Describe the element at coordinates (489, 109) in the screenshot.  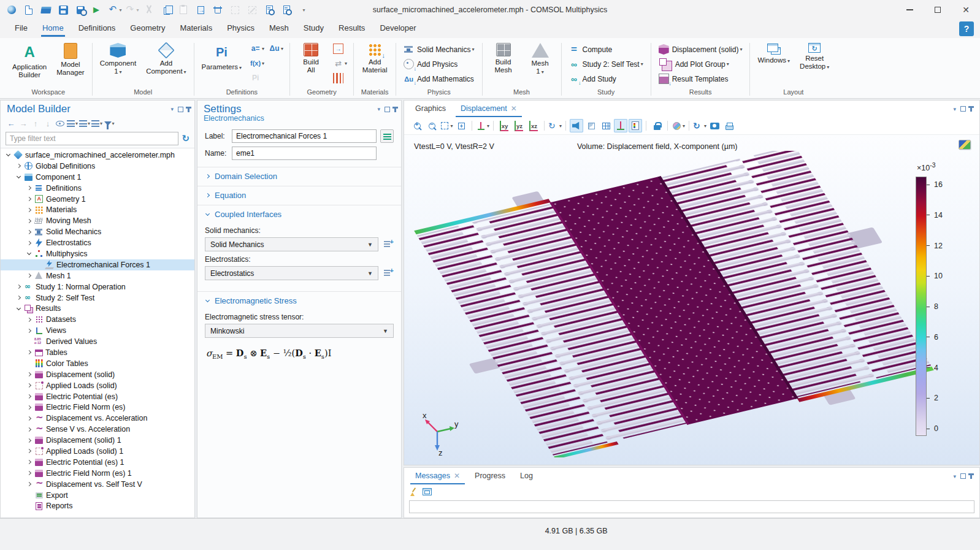
I see `graphics-tab-displacement: Displacement✕` at that location.